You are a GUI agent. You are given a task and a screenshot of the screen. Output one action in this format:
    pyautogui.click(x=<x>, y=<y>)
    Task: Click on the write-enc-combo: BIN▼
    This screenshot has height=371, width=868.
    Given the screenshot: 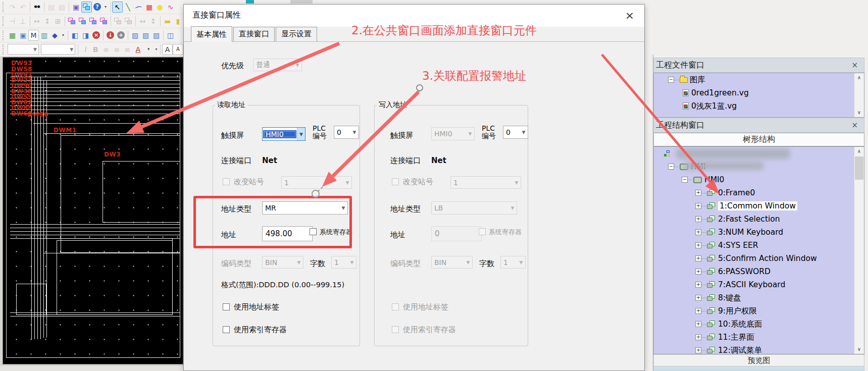 What is the action you would take?
    pyautogui.click(x=452, y=262)
    